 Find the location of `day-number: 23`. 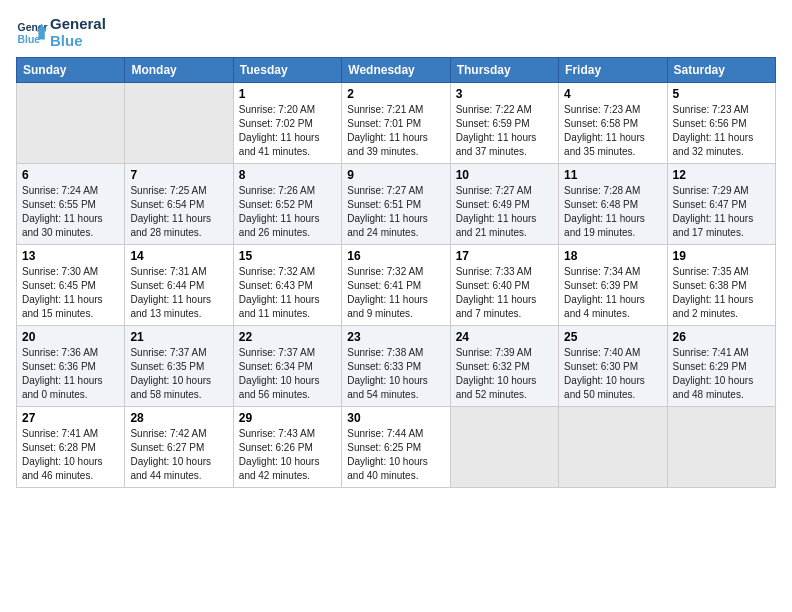

day-number: 23 is located at coordinates (396, 337).